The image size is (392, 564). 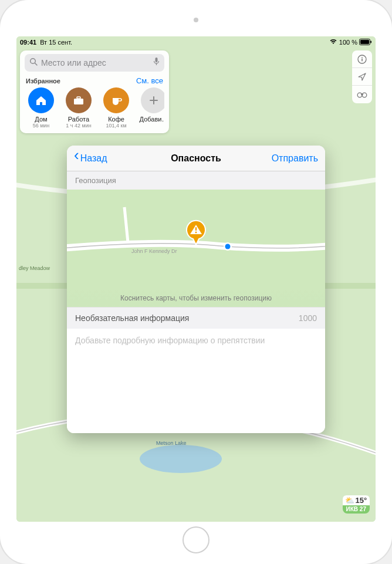 What do you see at coordinates (116, 100) in the screenshot?
I see `cup-icon` at bounding box center [116, 100].